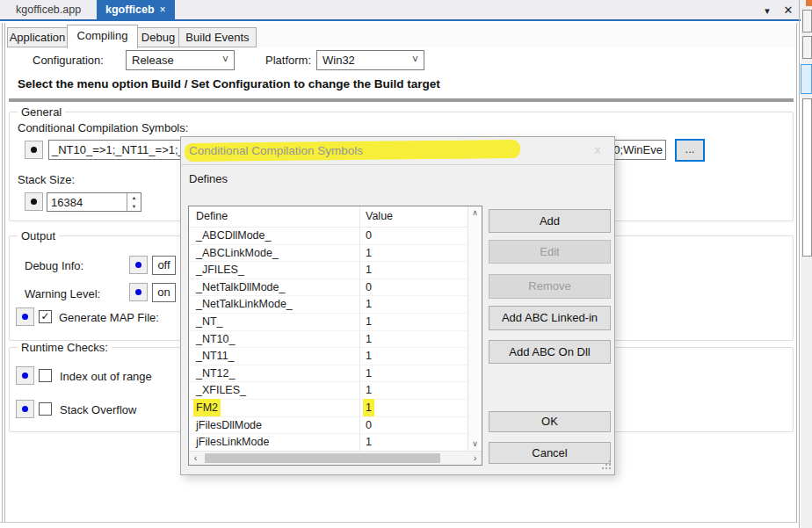  I want to click on add-button: Add, so click(550, 221).